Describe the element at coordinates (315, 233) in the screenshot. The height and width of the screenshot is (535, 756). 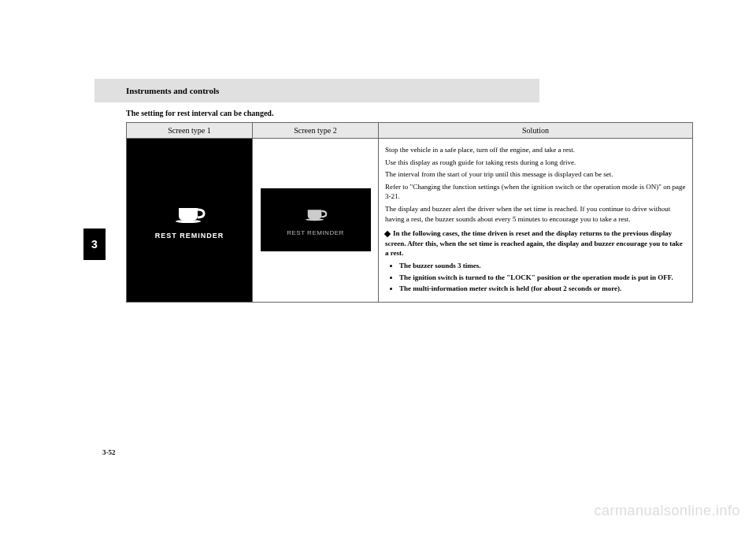
I see `rest-reminder-label-2: REST REMINDER` at that location.